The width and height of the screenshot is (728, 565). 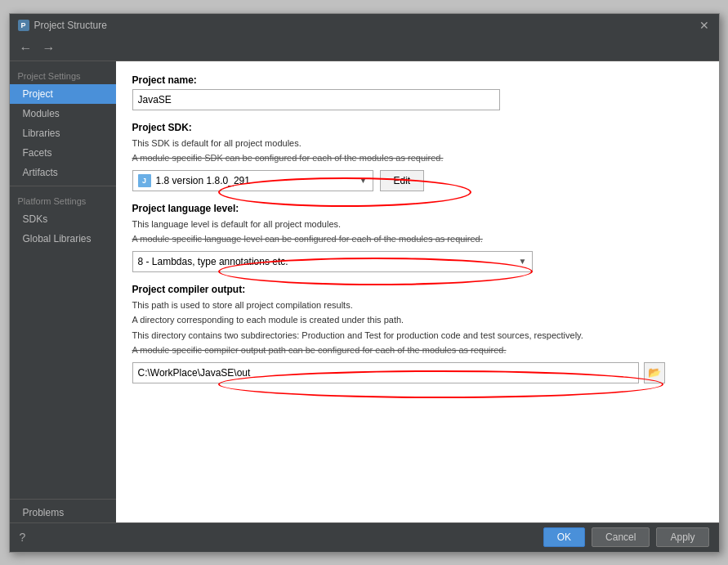 I want to click on browse-folder-button: 📂, so click(x=654, y=373).